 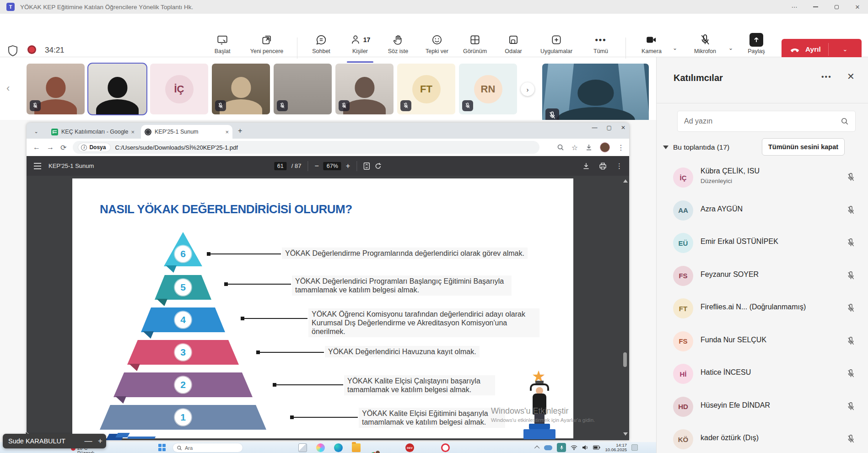 I want to click on camera-options-chevron: ⌄, so click(x=675, y=48).